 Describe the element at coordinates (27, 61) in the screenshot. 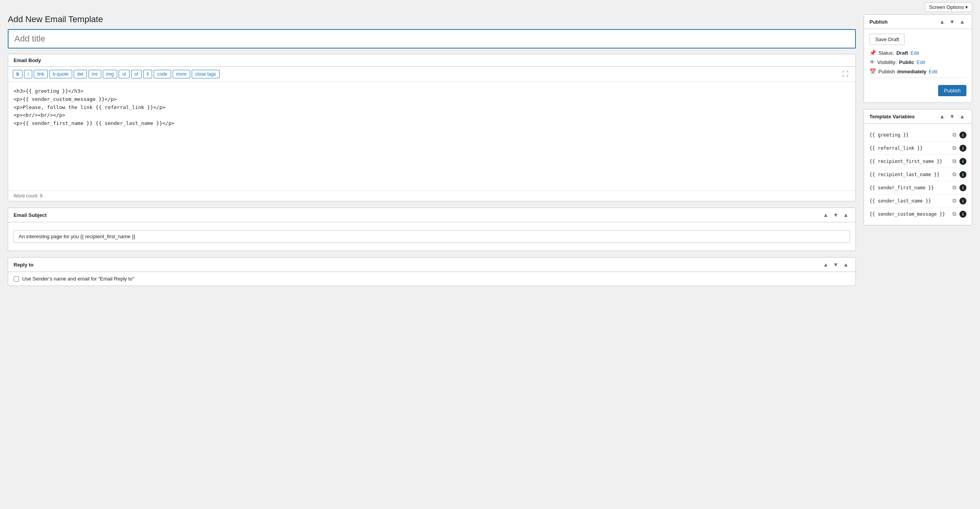

I see `email-body-title: Email Body` at that location.